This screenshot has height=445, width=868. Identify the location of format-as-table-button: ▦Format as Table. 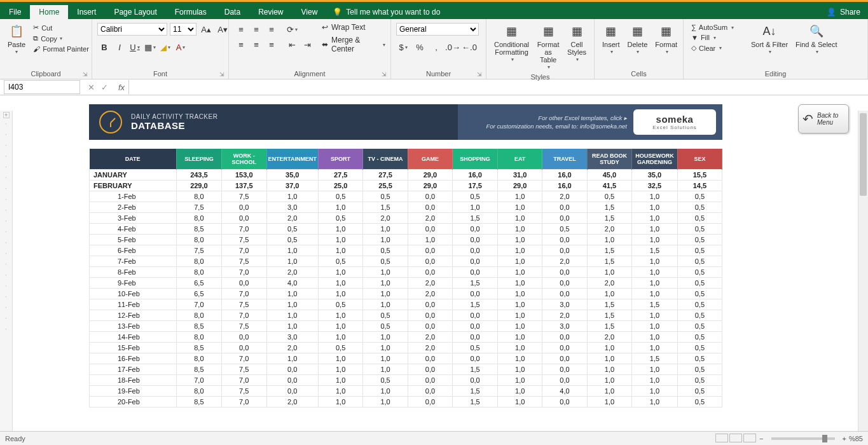
(548, 47).